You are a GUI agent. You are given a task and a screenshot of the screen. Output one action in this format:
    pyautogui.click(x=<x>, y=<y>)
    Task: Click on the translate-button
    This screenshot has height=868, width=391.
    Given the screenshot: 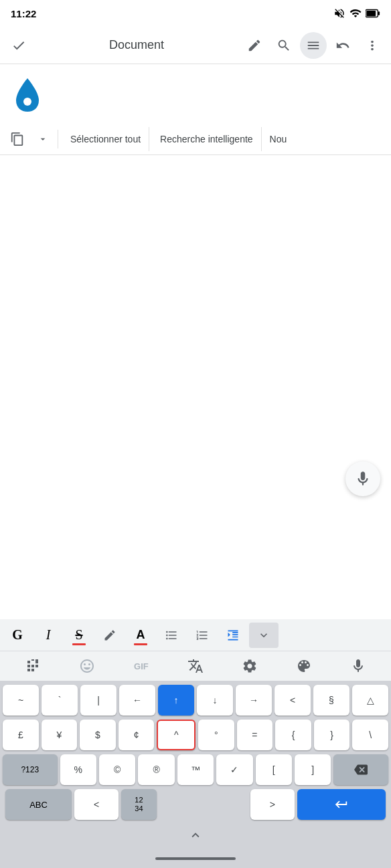 What is the action you would take?
    pyautogui.click(x=196, y=666)
    